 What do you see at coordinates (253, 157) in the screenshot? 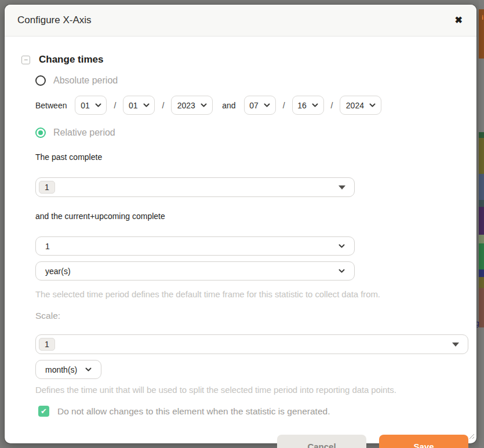
I see `past-complete-label: The past complete` at bounding box center [253, 157].